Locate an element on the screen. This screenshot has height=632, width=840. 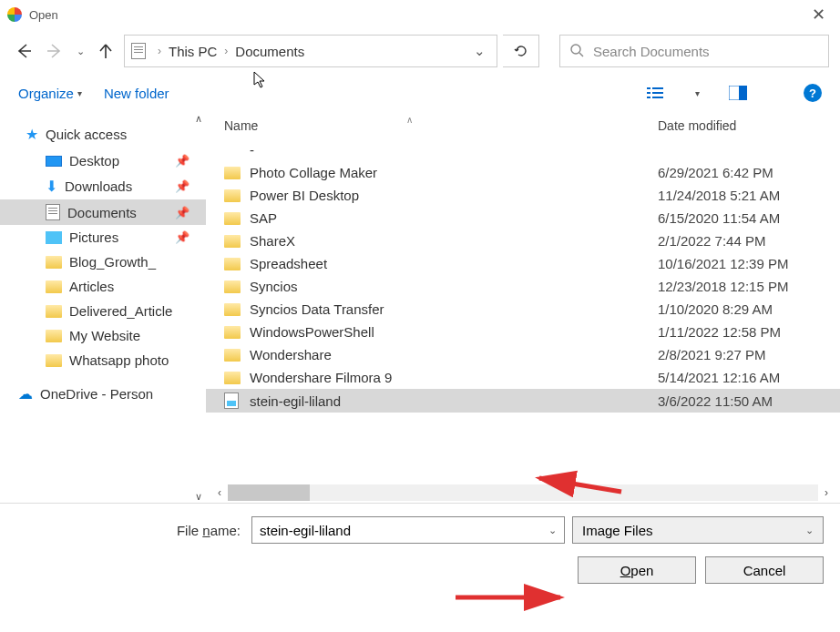
sidebar-item: ⬇Downloads📌 is located at coordinates (103, 186).